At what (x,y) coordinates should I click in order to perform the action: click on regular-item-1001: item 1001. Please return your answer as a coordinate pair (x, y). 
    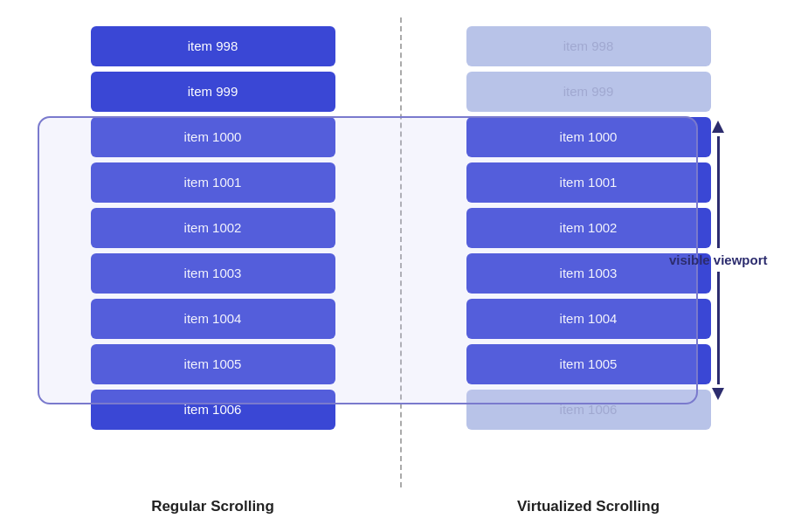
    Looking at the image, I should click on (213, 183).